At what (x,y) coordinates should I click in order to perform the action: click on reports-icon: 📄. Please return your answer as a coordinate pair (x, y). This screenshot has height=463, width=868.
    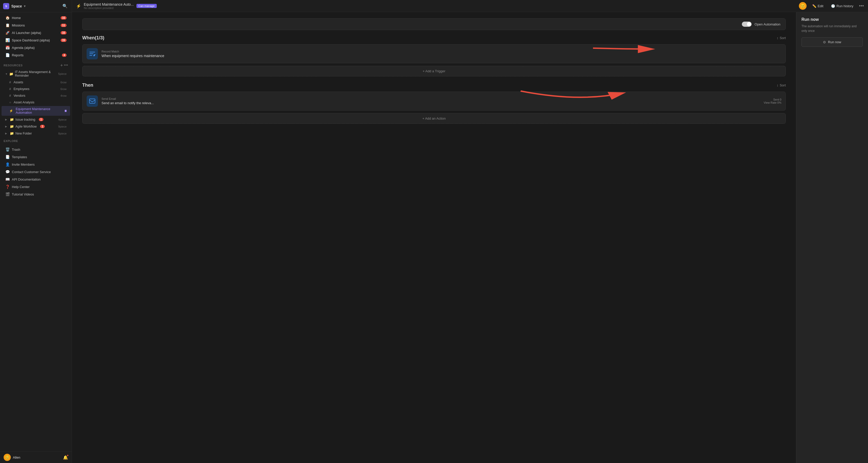
    Looking at the image, I should click on (7, 55).